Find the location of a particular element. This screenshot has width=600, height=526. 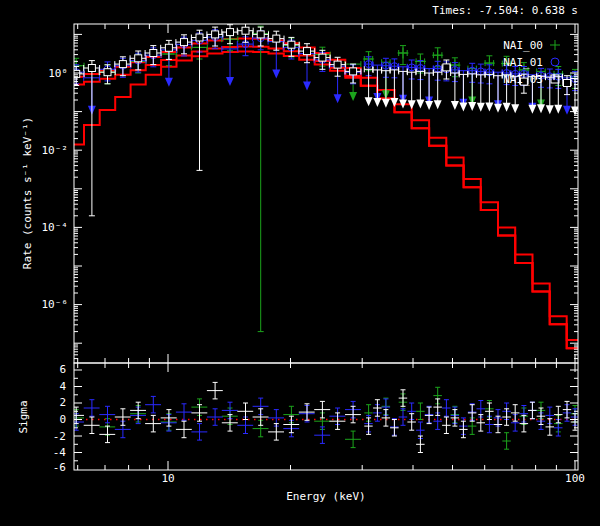

x-axis-label: Energy (keV) is located at coordinates (326, 496).